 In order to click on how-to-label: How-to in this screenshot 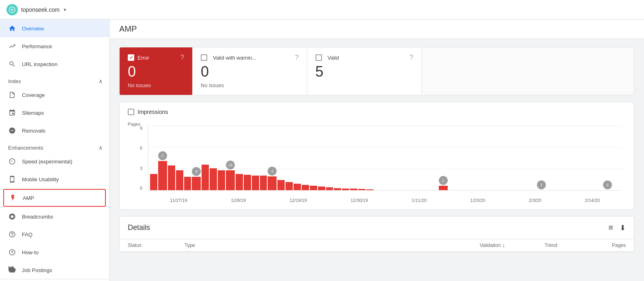, I will do `click(30, 252)`.